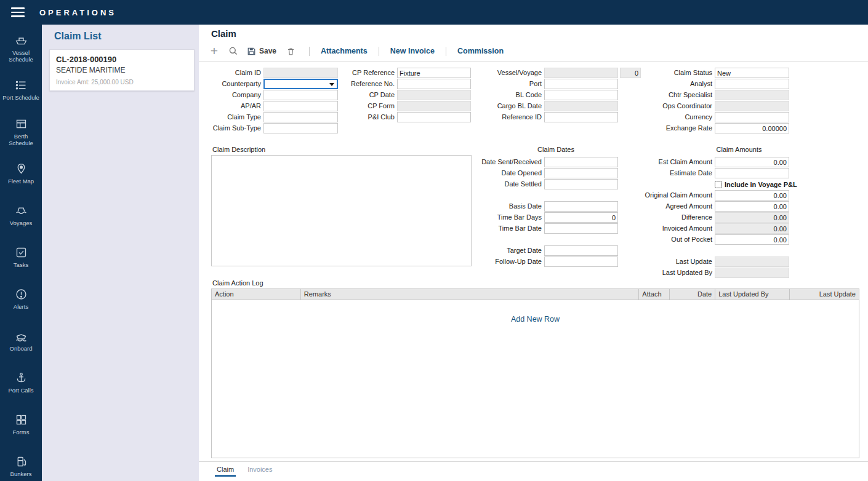  What do you see at coordinates (410, 106) in the screenshot?
I see `cp-form-row: CP Form` at bounding box center [410, 106].